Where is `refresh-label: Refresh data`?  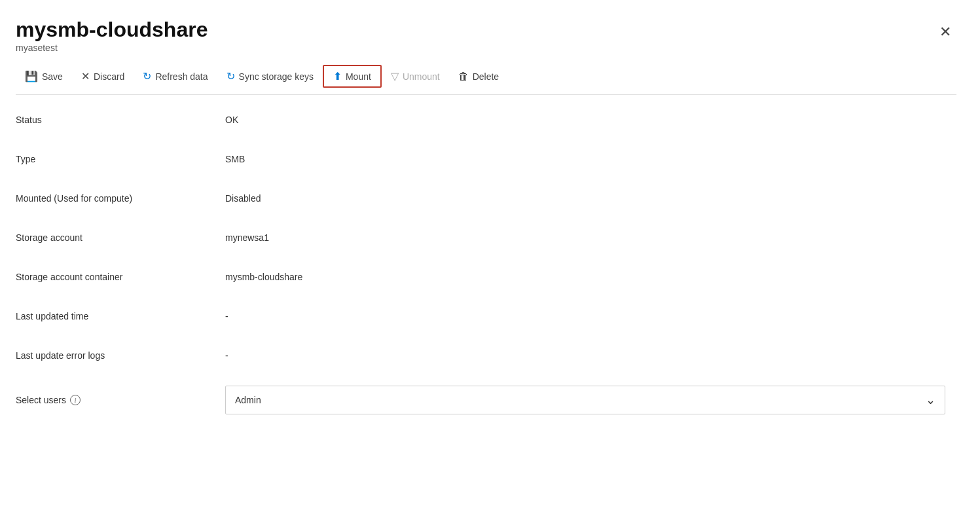 refresh-label: Refresh data is located at coordinates (181, 77).